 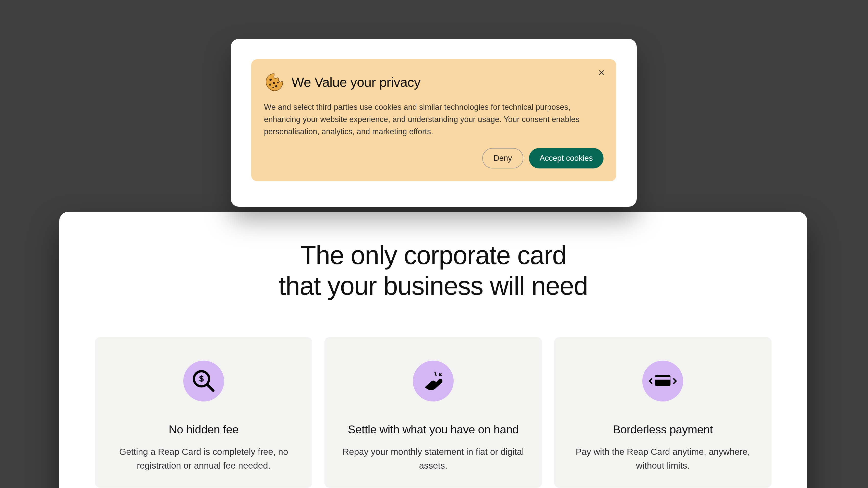 What do you see at coordinates (204, 413) in the screenshot?
I see `feature-card-no-hidden-fee: $ No hidden fee Getting a Reap Card is c…` at bounding box center [204, 413].